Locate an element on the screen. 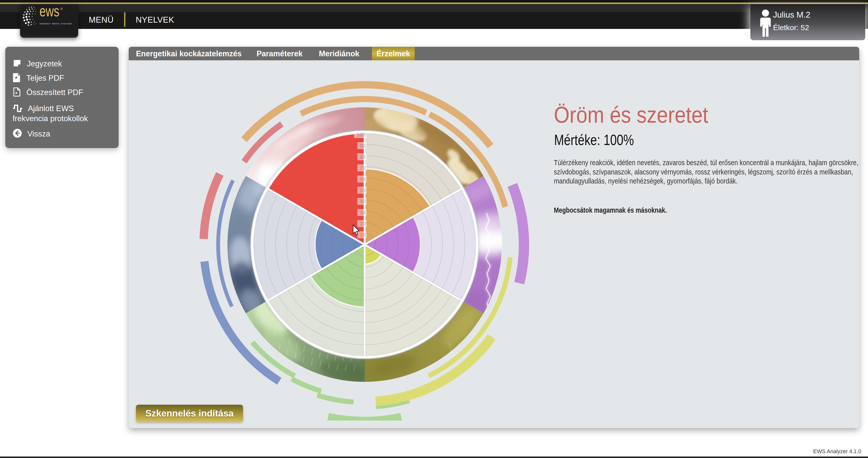 The width and height of the screenshot is (868, 458). svg-text: 40 is located at coordinates (363, 202).